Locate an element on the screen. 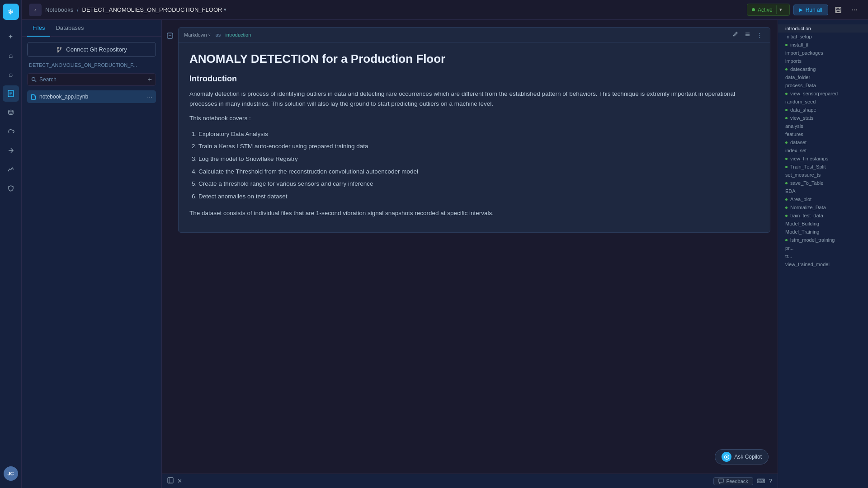 The width and height of the screenshot is (868, 488). sidebar-item-database is located at coordinates (11, 113).